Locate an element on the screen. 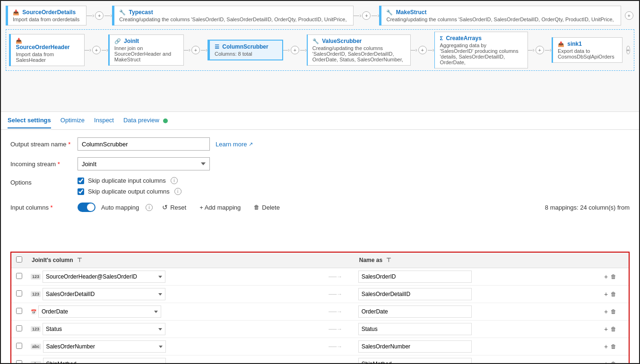  node-joinit: 🔗 JoinIt Inner join on SourceOrderHeader… is located at coordinates (146, 50).